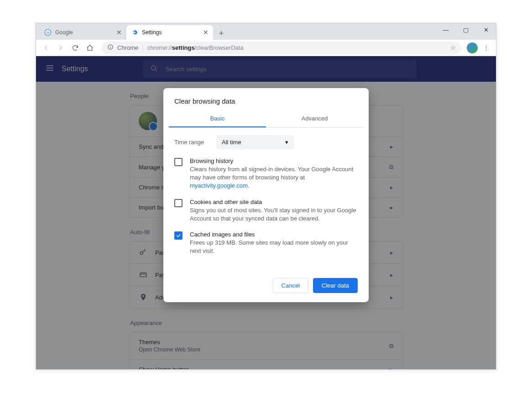 The height and width of the screenshot is (393, 532). I want to click on toolbar: Chrome | chrome://settings/clearBrowserD…, so click(266, 48).